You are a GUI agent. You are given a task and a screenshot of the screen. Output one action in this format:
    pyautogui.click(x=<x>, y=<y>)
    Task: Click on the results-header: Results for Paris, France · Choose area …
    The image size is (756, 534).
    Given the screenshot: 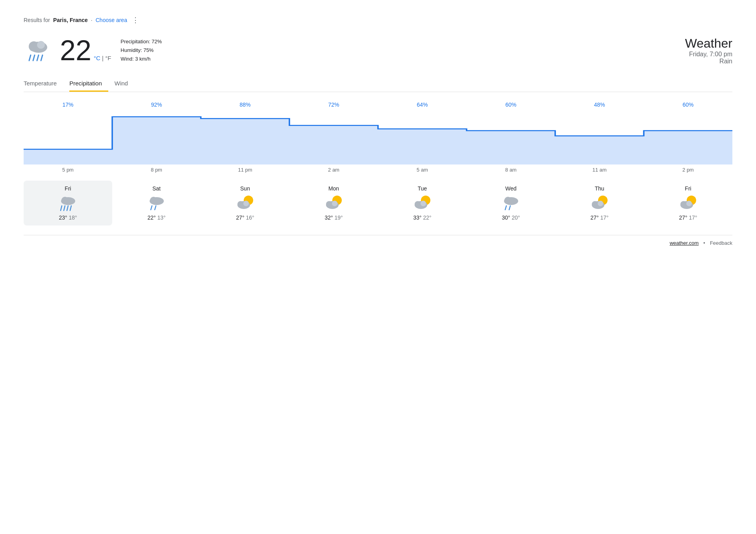 What is the action you would take?
    pyautogui.click(x=378, y=20)
    